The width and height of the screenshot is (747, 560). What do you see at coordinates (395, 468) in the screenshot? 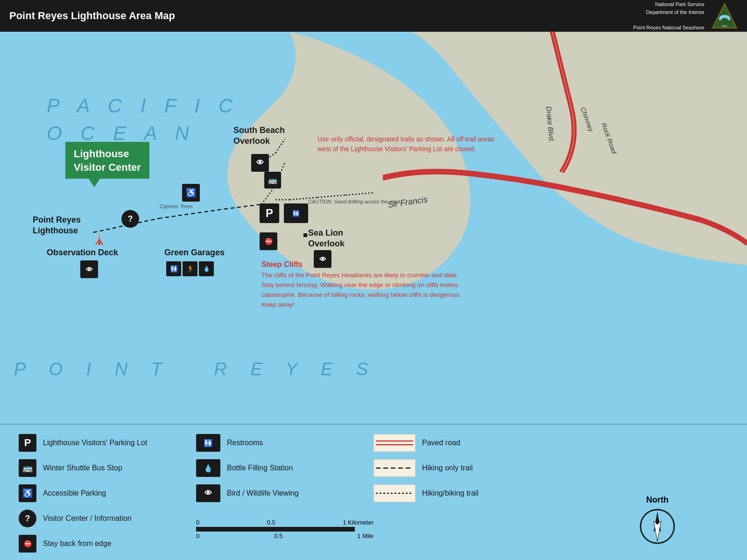
I see `legend-hiking-trail-icon` at bounding box center [395, 468].